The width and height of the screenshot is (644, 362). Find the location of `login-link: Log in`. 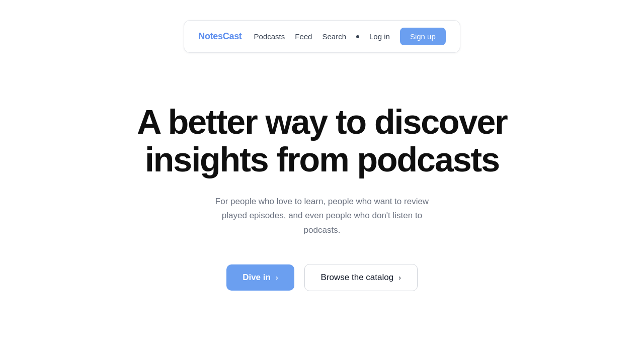

login-link: Log in is located at coordinates (379, 36).